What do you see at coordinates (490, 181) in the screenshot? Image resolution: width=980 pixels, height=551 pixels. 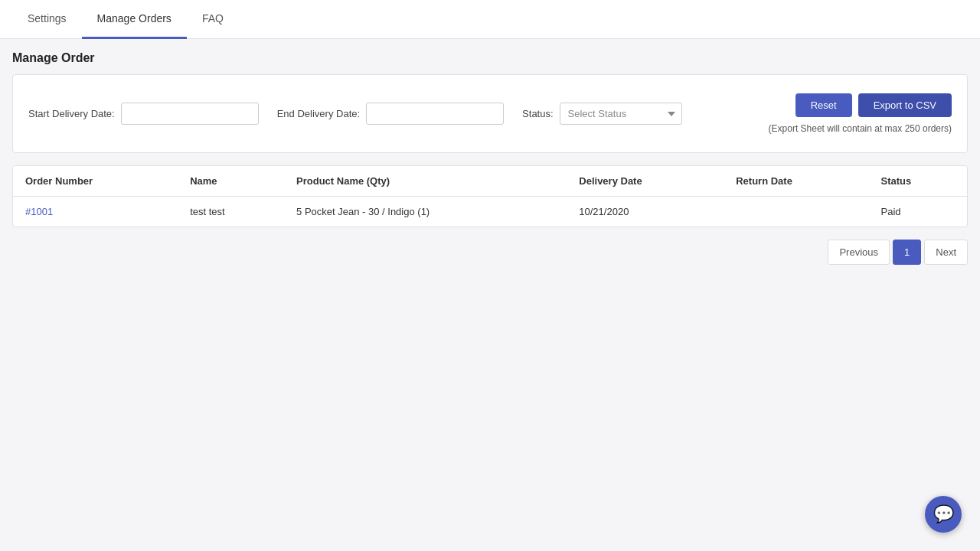 I see `table-header-row: Order Number Name Product Name (Qty) Del…` at bounding box center [490, 181].